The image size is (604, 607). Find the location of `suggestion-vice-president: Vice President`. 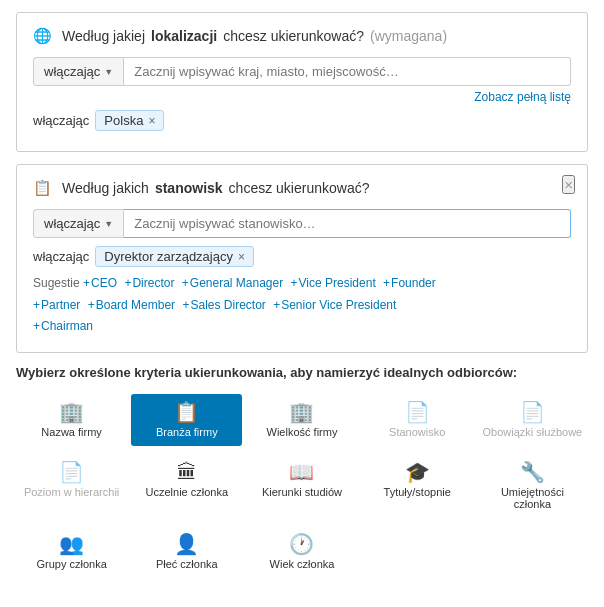

suggestion-vice-president: Vice President is located at coordinates (334, 283).